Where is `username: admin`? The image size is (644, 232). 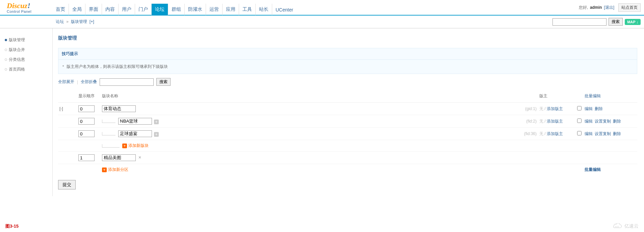 username: admin is located at coordinates (596, 7).